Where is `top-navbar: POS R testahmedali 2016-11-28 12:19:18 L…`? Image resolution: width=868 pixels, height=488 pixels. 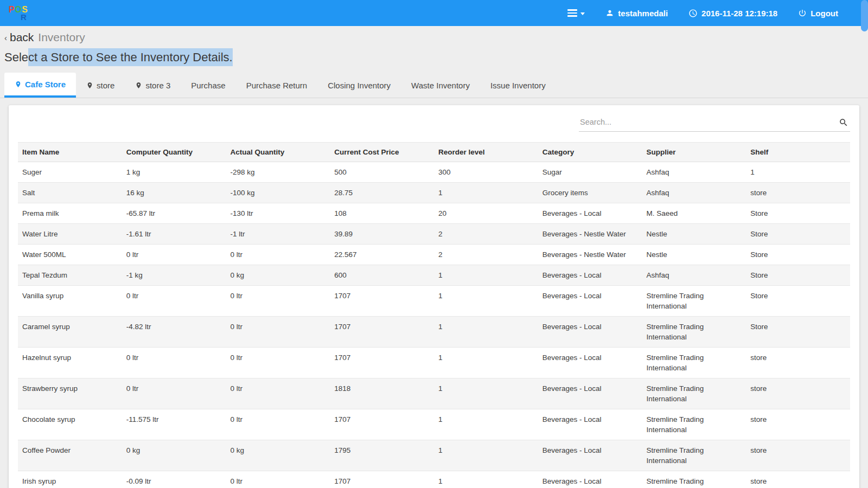 top-navbar: POS R testahmedali 2016-11-28 12:19:18 L… is located at coordinates (434, 13).